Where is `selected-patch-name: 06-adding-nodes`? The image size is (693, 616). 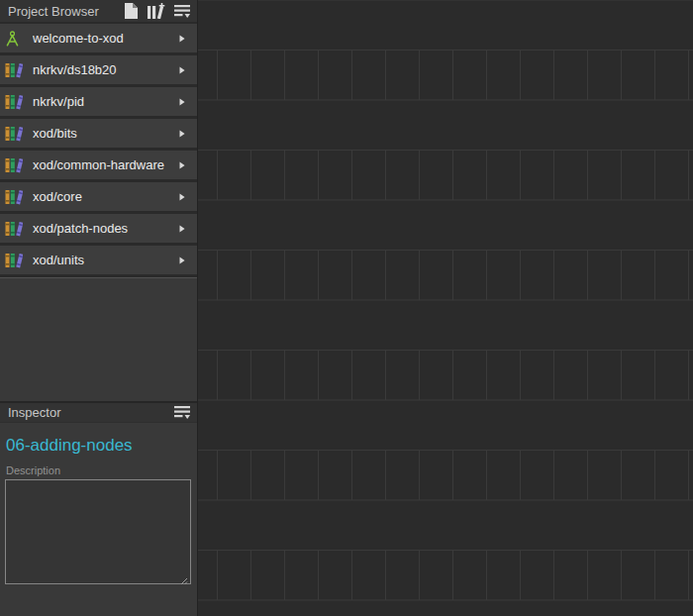 selected-patch-name: 06-adding-nodes is located at coordinates (99, 440).